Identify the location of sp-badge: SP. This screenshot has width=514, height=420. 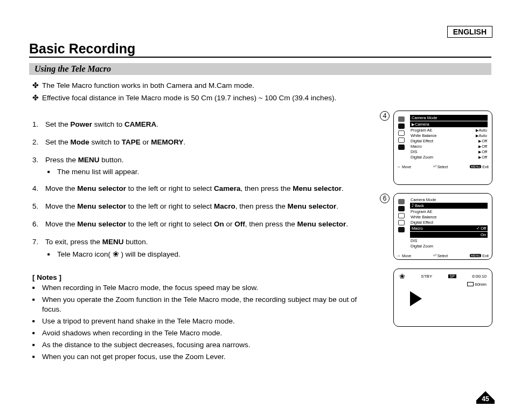
(453, 276).